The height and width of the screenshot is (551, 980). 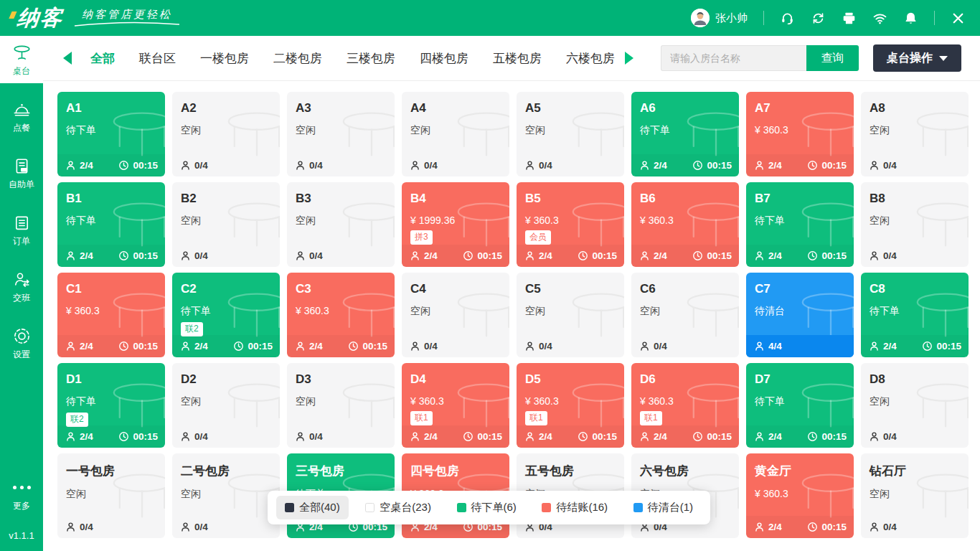 I want to click on dining-time: 00:15, so click(x=138, y=436).